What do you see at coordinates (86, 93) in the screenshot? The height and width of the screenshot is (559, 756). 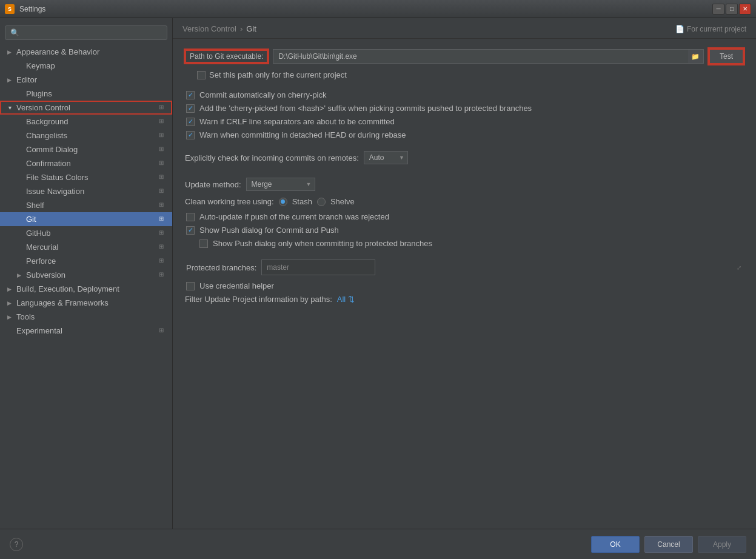 I see `sidebar-item-plugins: Plugins` at bounding box center [86, 93].